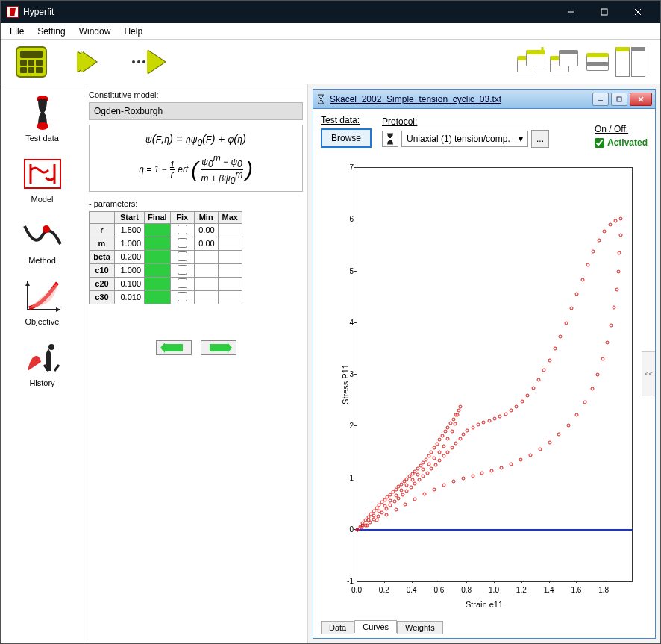  What do you see at coordinates (600, 143) in the screenshot?
I see `activated-checkbox-input` at bounding box center [600, 143].